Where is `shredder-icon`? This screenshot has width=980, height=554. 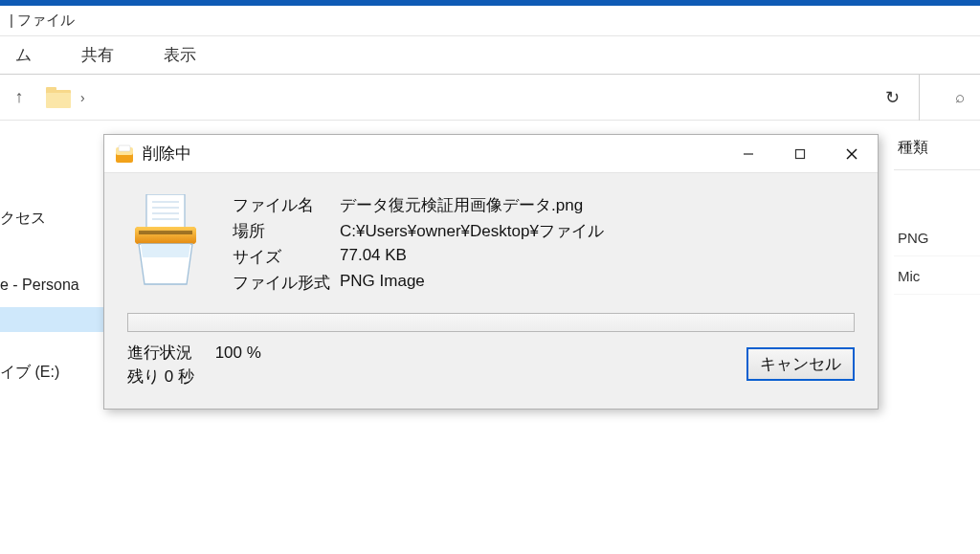
shredder-icon is located at coordinates (180, 239).